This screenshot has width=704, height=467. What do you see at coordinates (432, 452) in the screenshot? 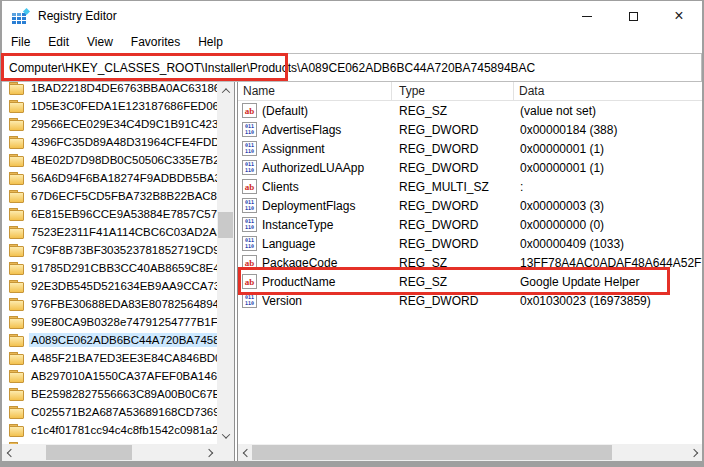
I see `values-hscroll-thumb` at bounding box center [432, 452].